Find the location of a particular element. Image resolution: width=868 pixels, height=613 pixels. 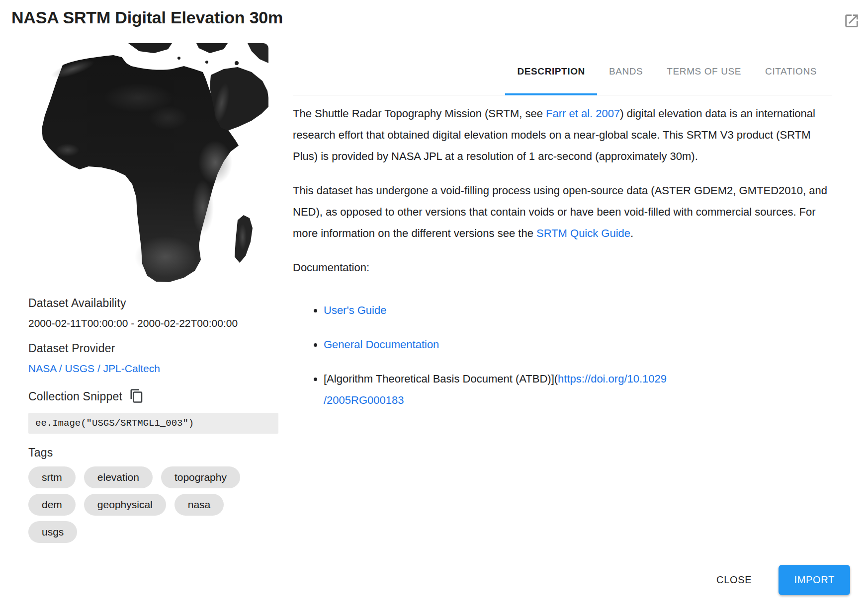

tag-chip: nasa is located at coordinates (199, 505).